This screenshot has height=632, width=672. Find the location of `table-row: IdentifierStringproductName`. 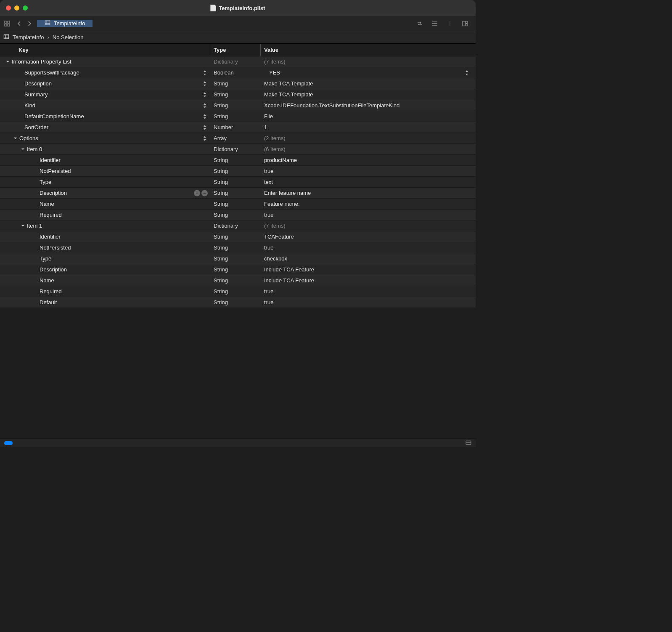

table-row: IdentifierStringproductName is located at coordinates (238, 160).